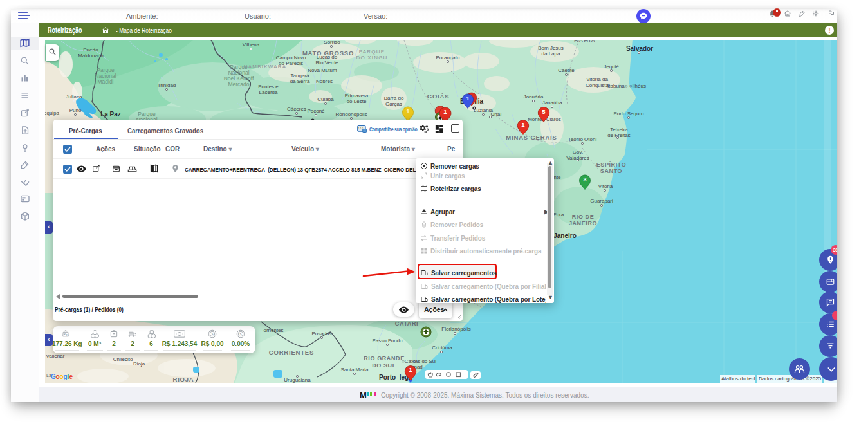  Describe the element at coordinates (619, 130) in the screenshot. I see `svg-text: Teixeira` at that location.